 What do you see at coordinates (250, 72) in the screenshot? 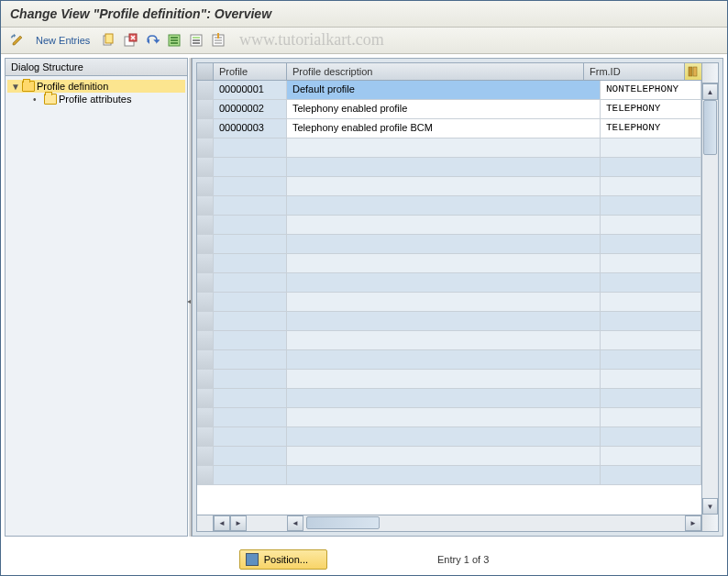
I see `column-header-profile: Profile` at bounding box center [250, 72].